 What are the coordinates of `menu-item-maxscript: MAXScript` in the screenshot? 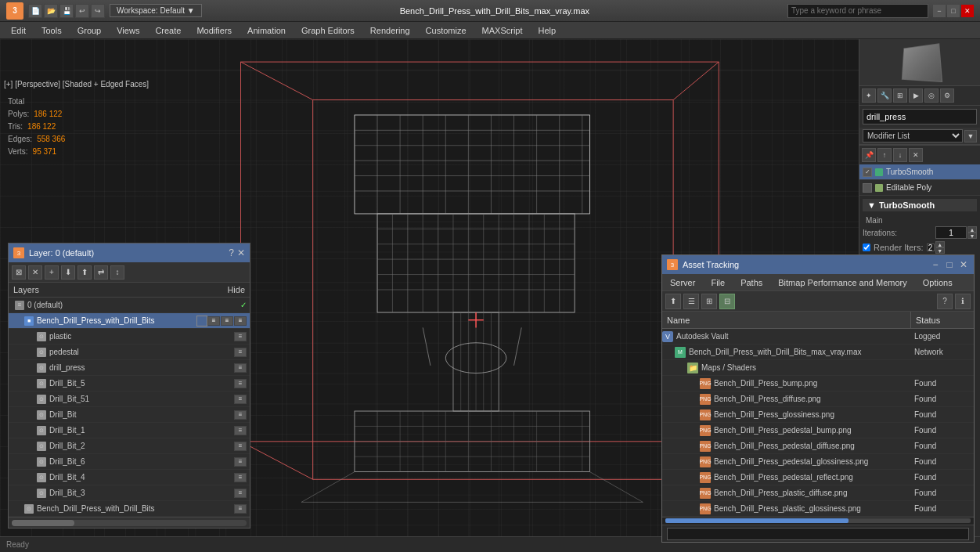 It's located at (503, 30).